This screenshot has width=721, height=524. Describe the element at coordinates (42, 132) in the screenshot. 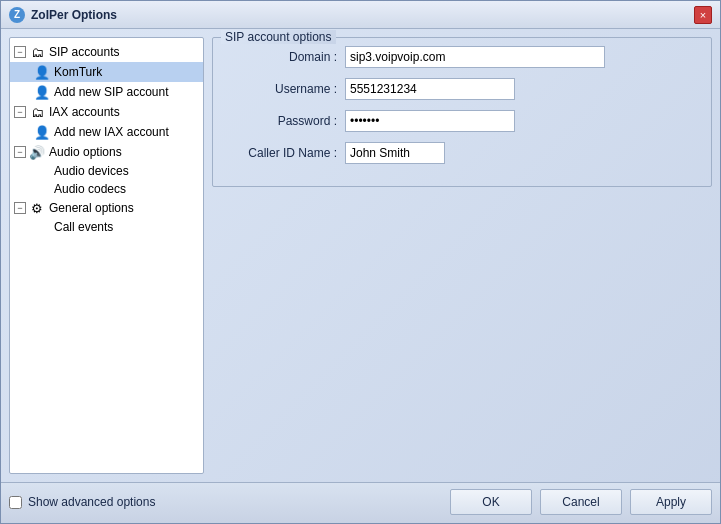

I see `add-iax-icon: 👤` at that location.